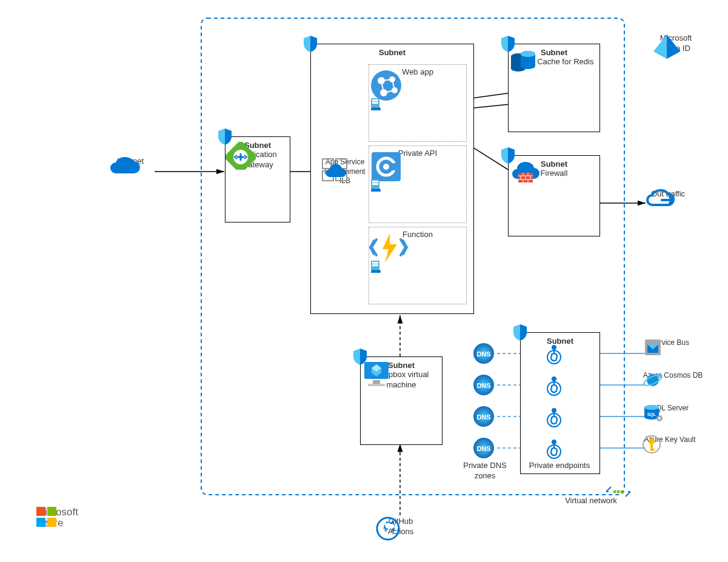  Describe the element at coordinates (401, 401) in the screenshot. I see `subnet-jumpbox: Subnet Jumpbox virtual machine` at that location.